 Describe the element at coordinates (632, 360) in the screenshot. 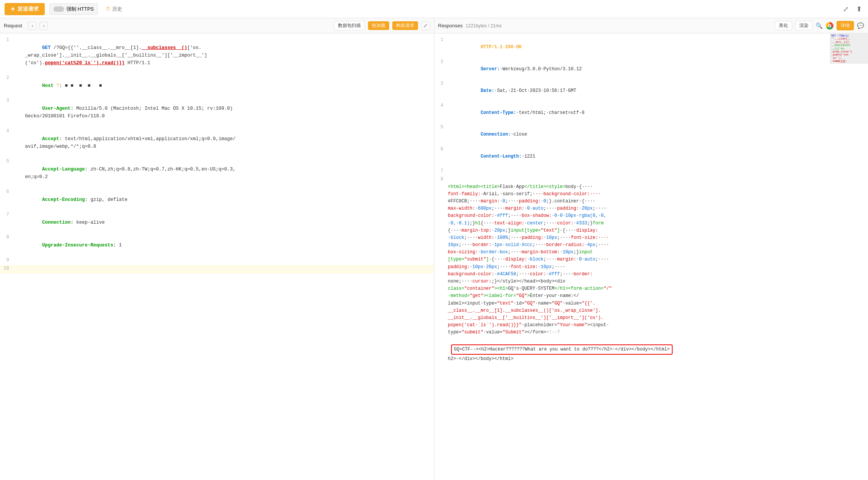

I see `response-last-line: h2>·</div></body></html>` at that location.